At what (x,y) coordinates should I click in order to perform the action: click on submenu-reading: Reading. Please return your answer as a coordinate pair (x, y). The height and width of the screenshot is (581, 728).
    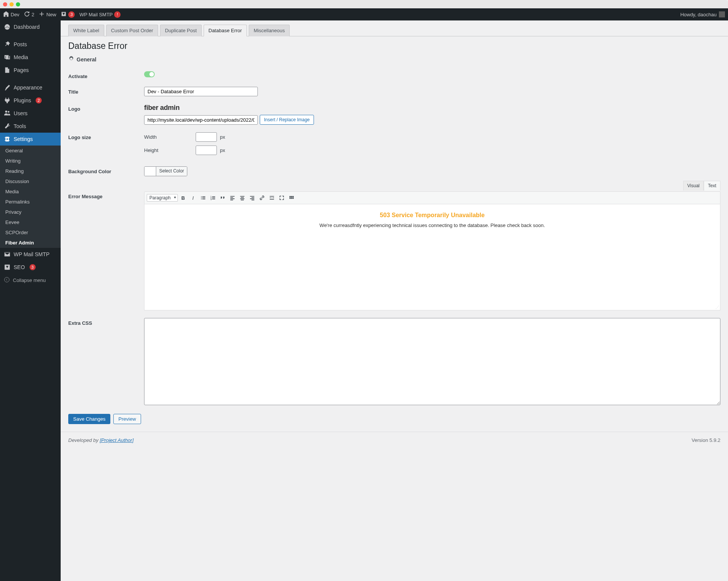
    Looking at the image, I should click on (30, 171).